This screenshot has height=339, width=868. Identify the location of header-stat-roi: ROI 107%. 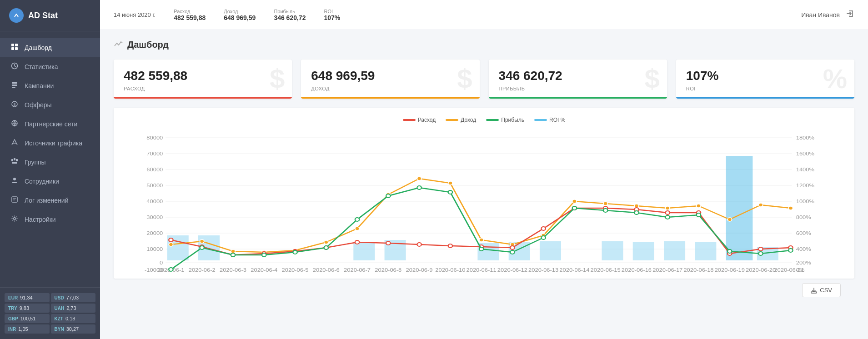
(332, 15).